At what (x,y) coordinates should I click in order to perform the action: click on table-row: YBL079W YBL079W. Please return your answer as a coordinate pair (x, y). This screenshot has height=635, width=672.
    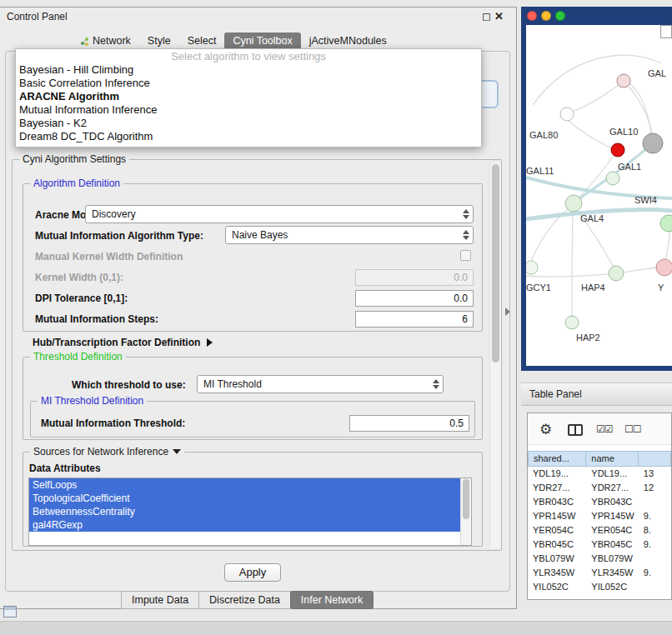
    Looking at the image, I should click on (599, 558).